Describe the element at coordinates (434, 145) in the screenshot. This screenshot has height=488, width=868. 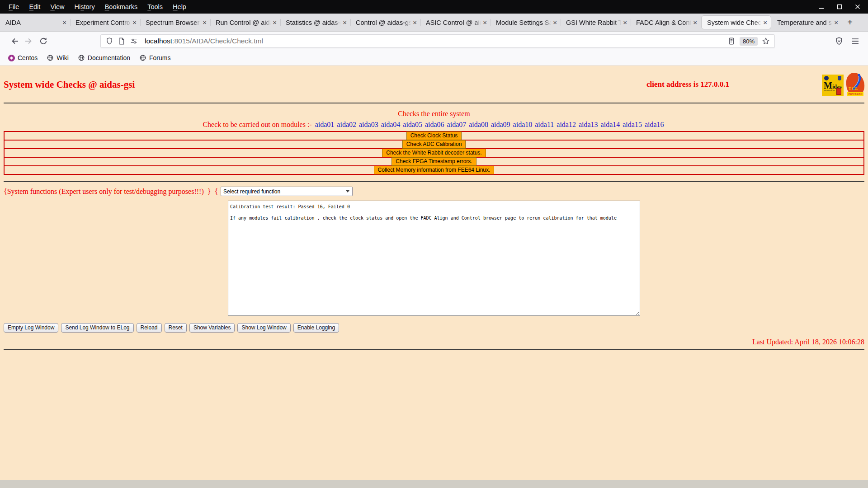
I see `check-adc-calibration-button: Check ADC Calibration` at that location.